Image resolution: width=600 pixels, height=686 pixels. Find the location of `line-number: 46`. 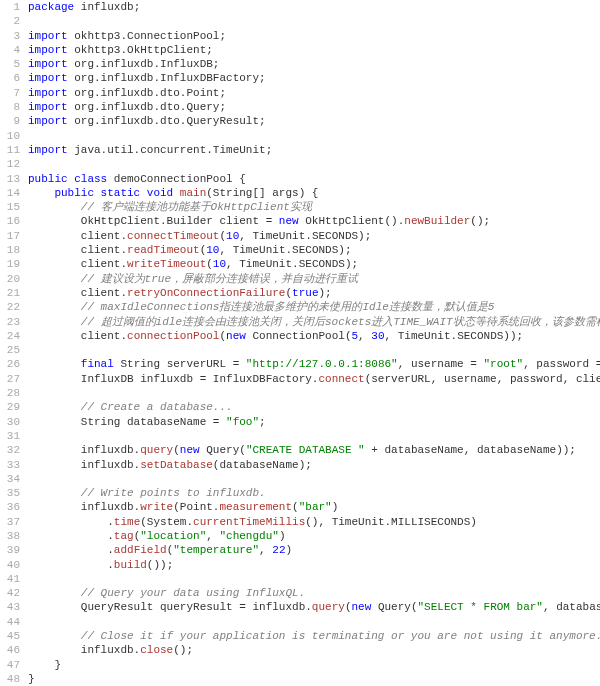

line-number: 46 is located at coordinates (10, 650).